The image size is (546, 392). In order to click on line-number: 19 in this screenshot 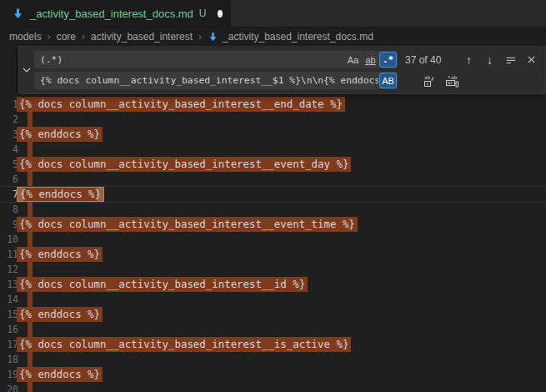, I will do `click(9, 374)`.